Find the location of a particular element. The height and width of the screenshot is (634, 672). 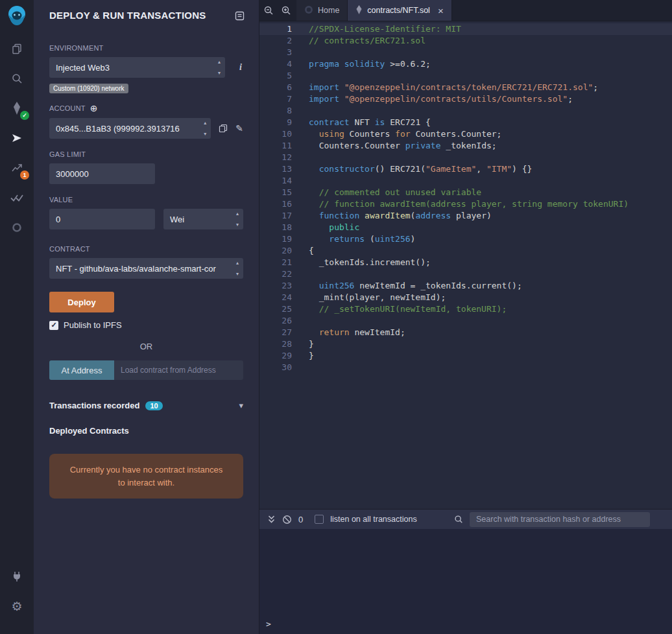

deploy-button: Deploy is located at coordinates (82, 302).